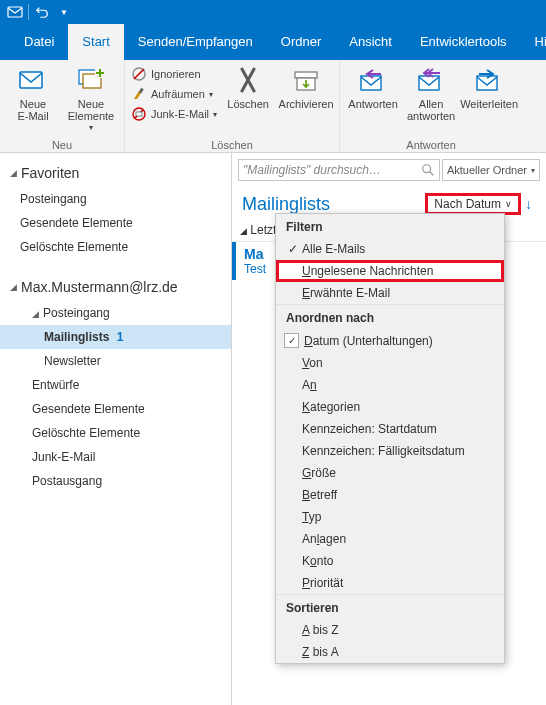 This screenshot has width=546, height=705. What do you see at coordinates (116, 247) in the screenshot?
I see `fav-deleted: Gelöschte Elemente` at bounding box center [116, 247].